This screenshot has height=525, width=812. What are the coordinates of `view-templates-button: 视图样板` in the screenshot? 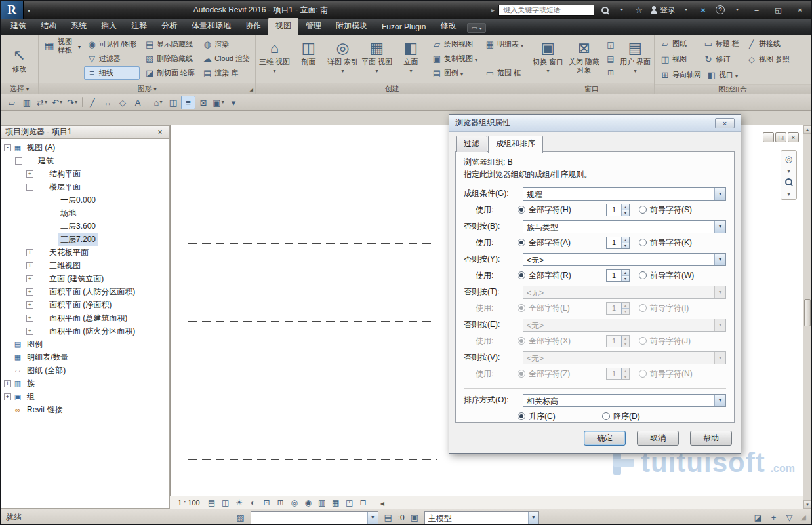 It's located at (62, 46).